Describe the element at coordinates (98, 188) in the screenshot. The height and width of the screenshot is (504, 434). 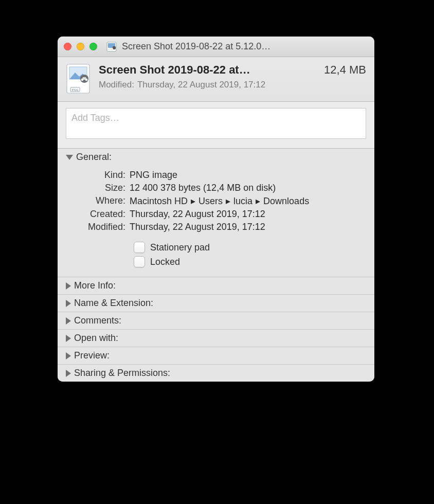
I see `size-label: Size:` at that location.